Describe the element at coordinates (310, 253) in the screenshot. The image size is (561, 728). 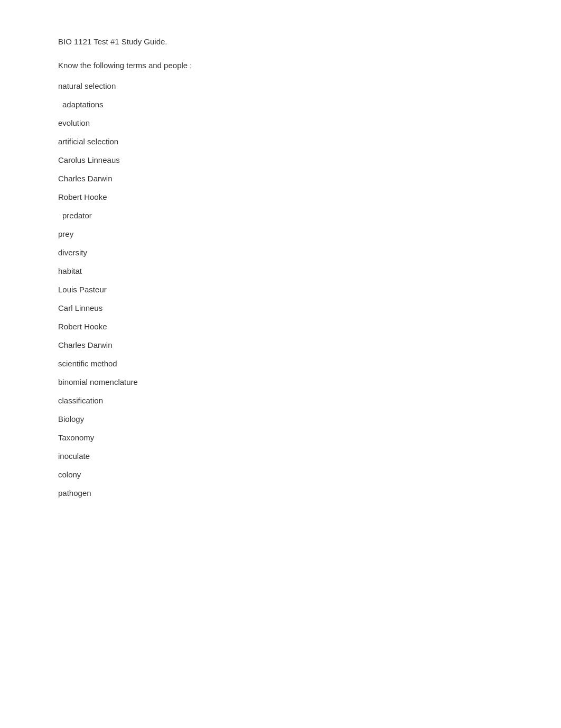
I see `list-item: diversity` at that location.